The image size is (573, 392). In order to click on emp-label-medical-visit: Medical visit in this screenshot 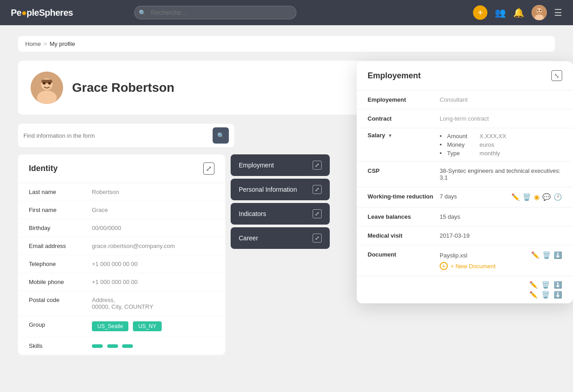, I will do `click(404, 236)`.